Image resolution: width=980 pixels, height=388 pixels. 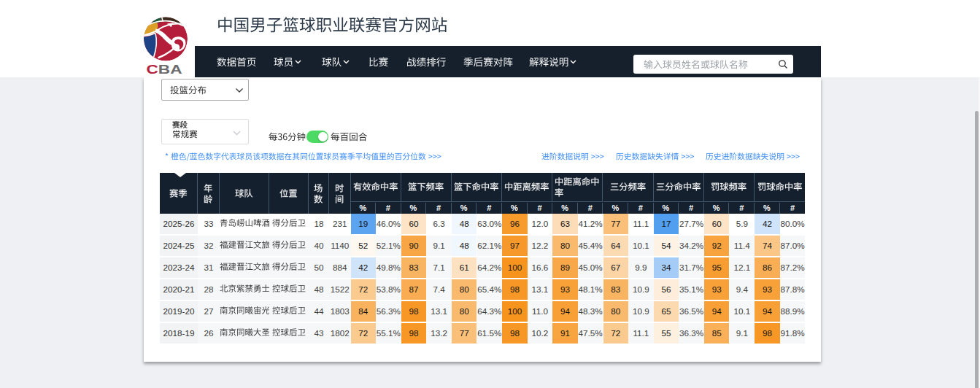 What do you see at coordinates (165, 69) in the screenshot?
I see `svg-text: CBA` at bounding box center [165, 69].